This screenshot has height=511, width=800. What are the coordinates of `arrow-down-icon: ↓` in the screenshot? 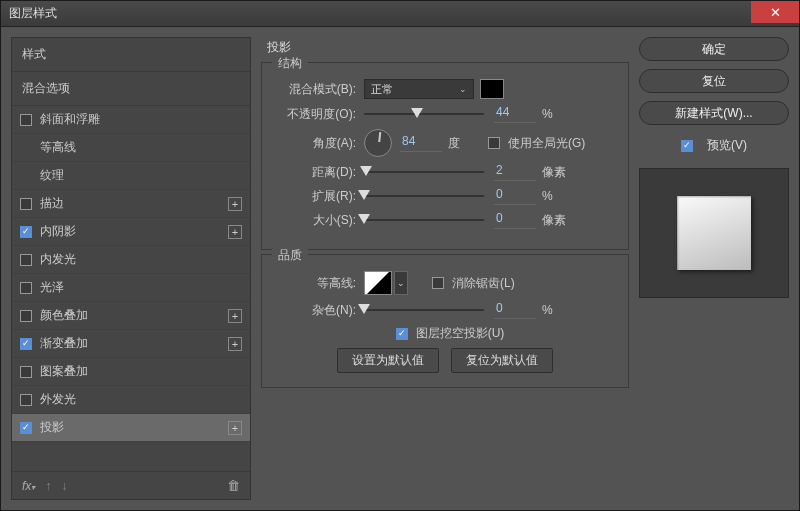 It's located at (64, 486).